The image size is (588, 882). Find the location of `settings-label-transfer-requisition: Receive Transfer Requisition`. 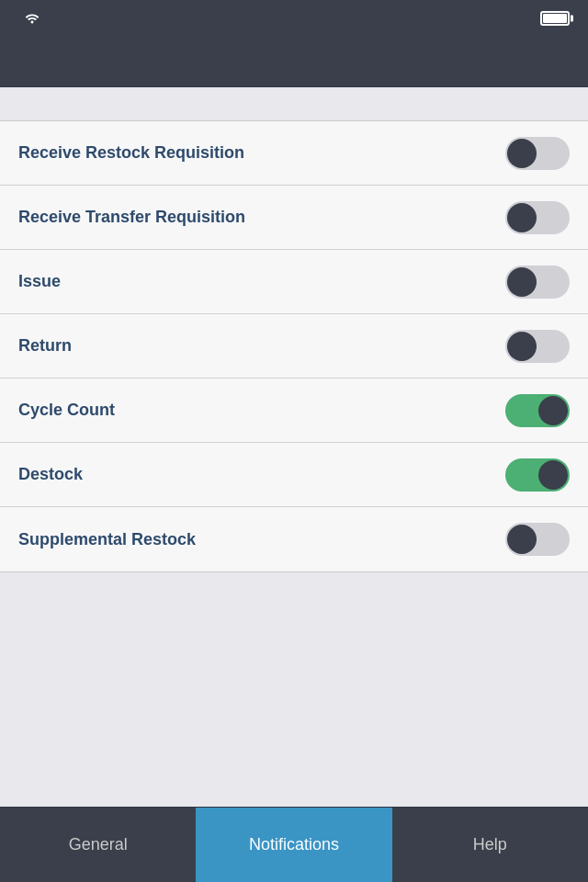

settings-label-transfer-requisition: Receive Transfer Requisition is located at coordinates (132, 217).